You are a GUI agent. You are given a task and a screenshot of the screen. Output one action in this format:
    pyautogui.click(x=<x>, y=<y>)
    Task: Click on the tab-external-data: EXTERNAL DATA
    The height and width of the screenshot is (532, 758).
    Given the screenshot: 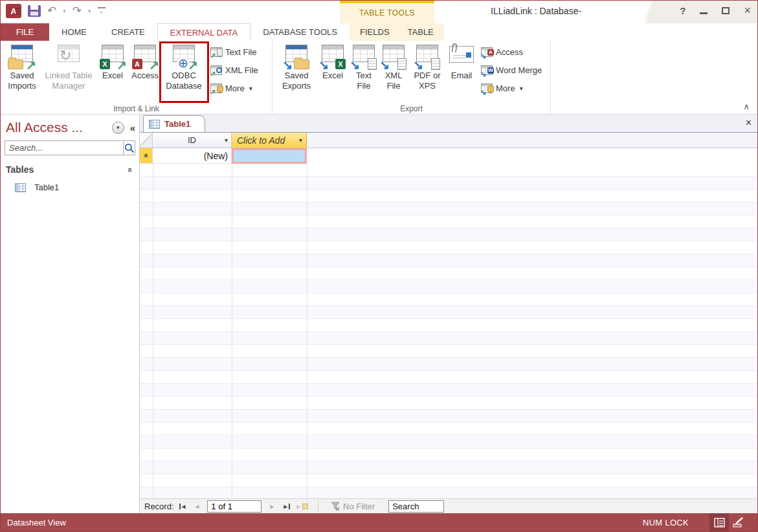 What is the action you would take?
    pyautogui.click(x=205, y=32)
    